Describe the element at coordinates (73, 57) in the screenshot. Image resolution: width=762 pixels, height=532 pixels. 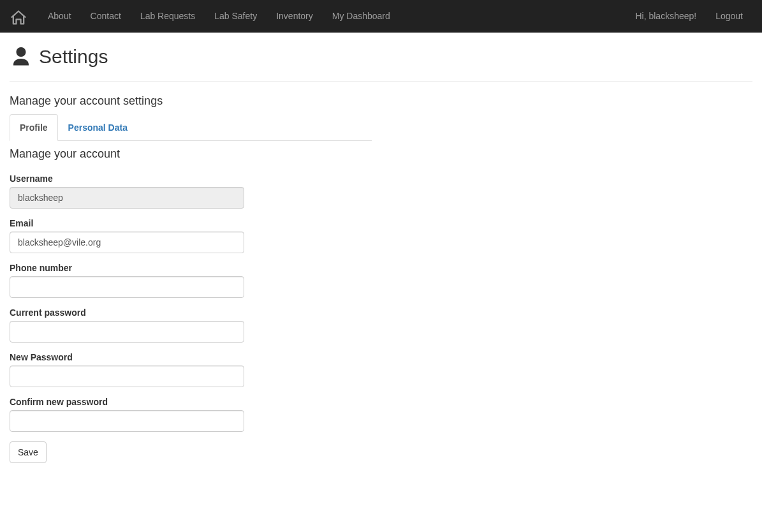
I see `page-title-text: Settings` at that location.